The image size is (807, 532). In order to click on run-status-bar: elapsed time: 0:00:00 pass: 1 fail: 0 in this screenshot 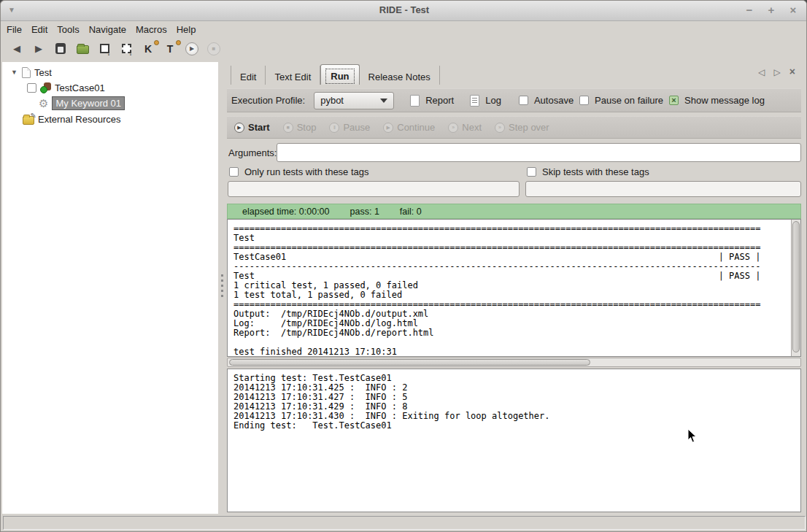, I will do `click(514, 212)`.